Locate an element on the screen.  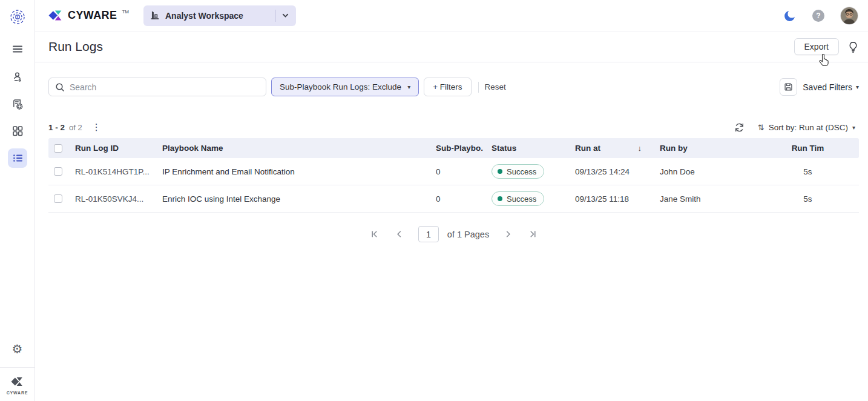
cyware-brand: CYWARE TM is located at coordinates (88, 16).